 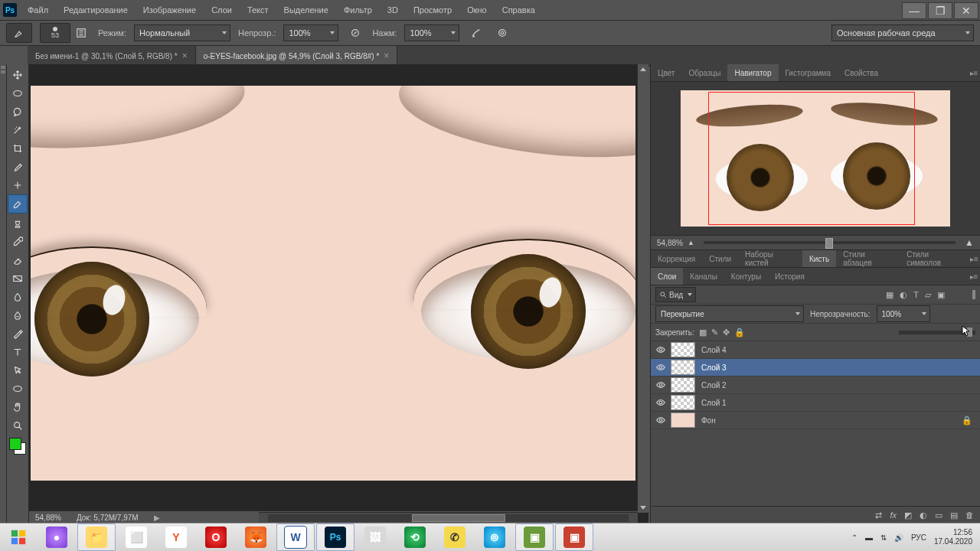 What do you see at coordinates (861, 73) in the screenshot?
I see `panel-tab-Свойства: Свойства` at bounding box center [861, 73].